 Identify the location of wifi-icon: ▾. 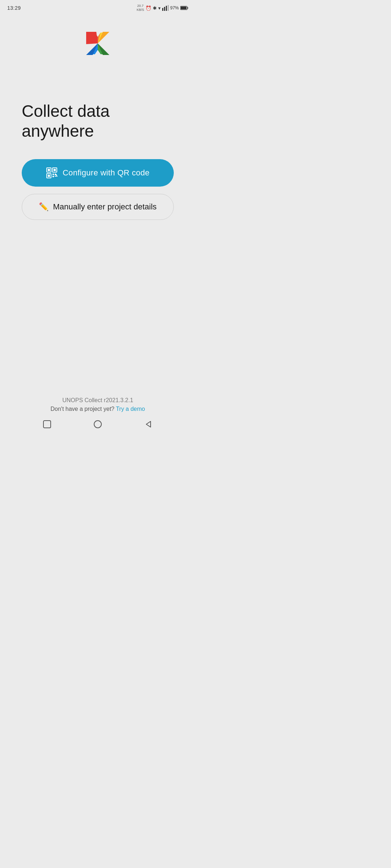
(159, 8).